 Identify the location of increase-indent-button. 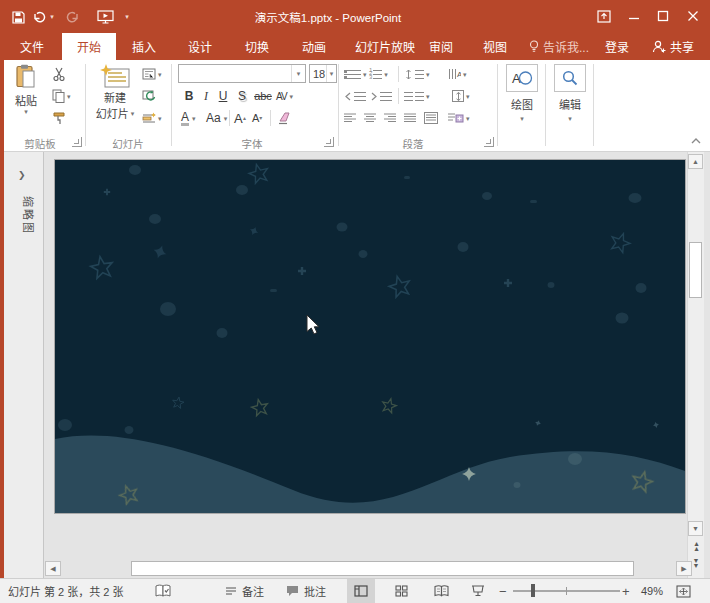
(381, 96).